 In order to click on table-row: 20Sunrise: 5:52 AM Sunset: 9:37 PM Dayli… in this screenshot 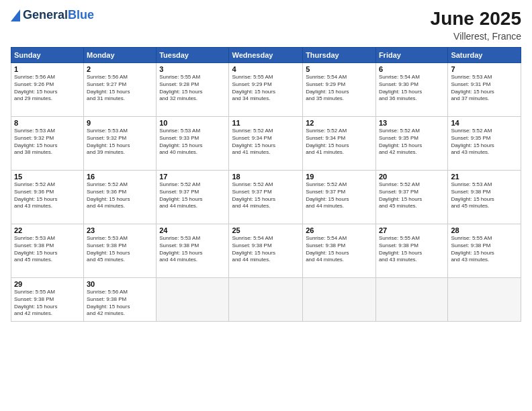, I will do `click(411, 197)`.